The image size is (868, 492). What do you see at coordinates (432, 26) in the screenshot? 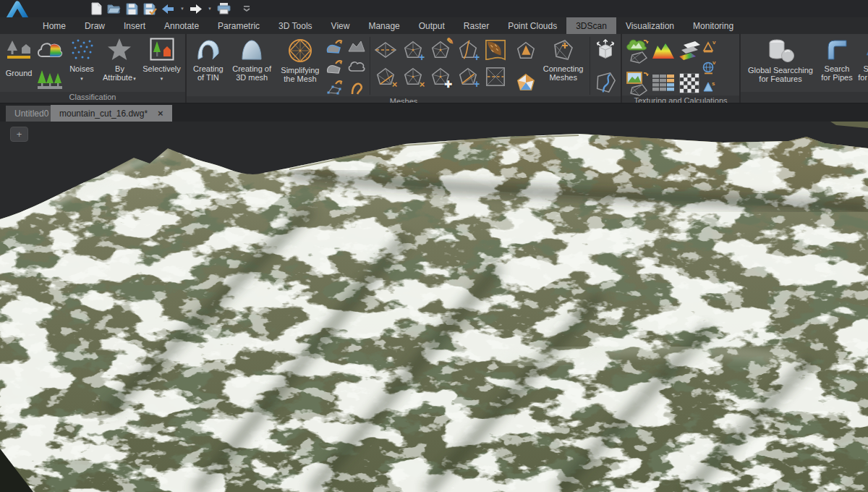
I see `tab-output: Output` at bounding box center [432, 26].